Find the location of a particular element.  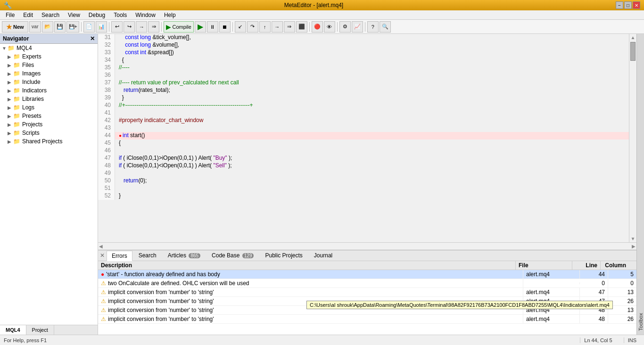

toolbar-var-button: var is located at coordinates (35, 27).